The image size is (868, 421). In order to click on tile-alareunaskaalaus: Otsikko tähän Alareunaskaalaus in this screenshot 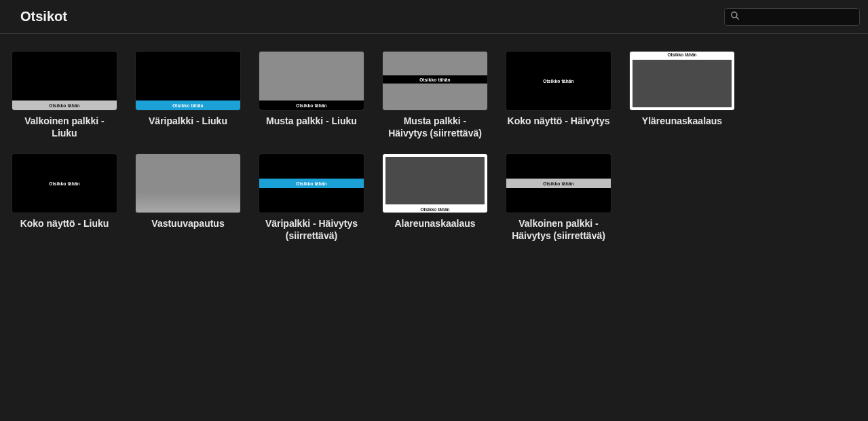, I will do `click(435, 198)`.